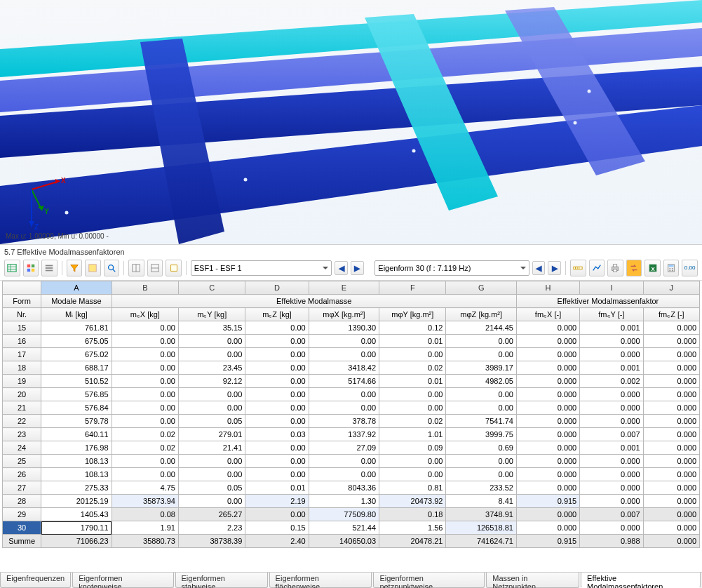  What do you see at coordinates (76, 382) in the screenshot?
I see `cell-A: 510.52` at bounding box center [76, 382].